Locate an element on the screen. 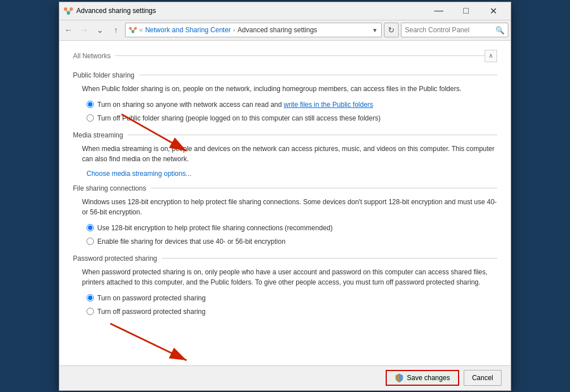  all-networks-header: All Networks ∧ is located at coordinates (285, 56).